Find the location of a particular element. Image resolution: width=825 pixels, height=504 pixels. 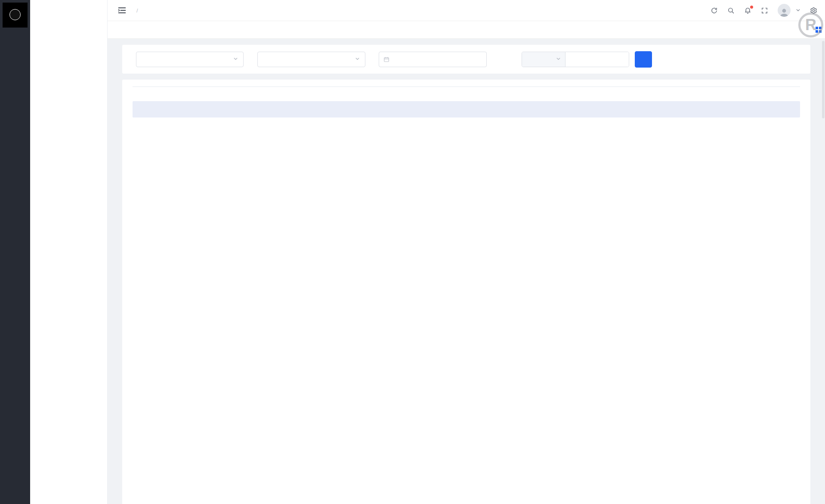

brand-logo-icon is located at coordinates (15, 15).